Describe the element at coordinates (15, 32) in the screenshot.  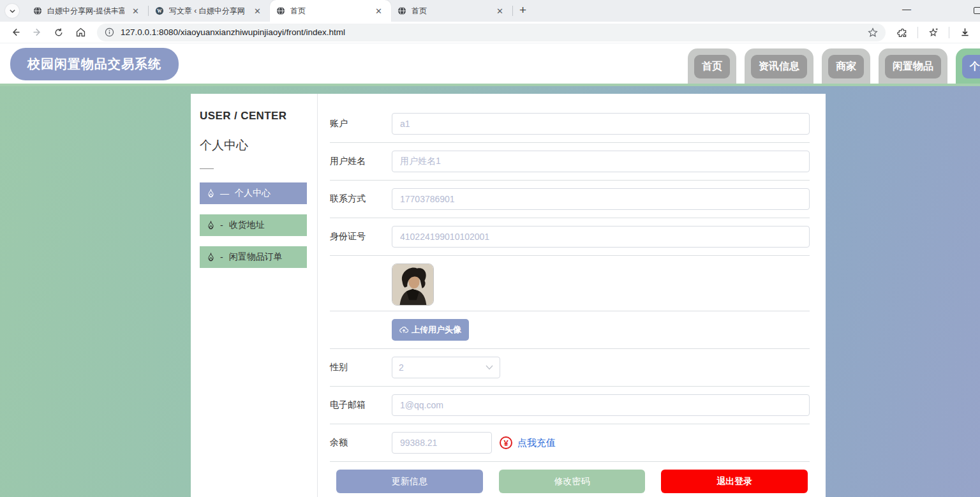
I see `back-arrow-icon` at that location.